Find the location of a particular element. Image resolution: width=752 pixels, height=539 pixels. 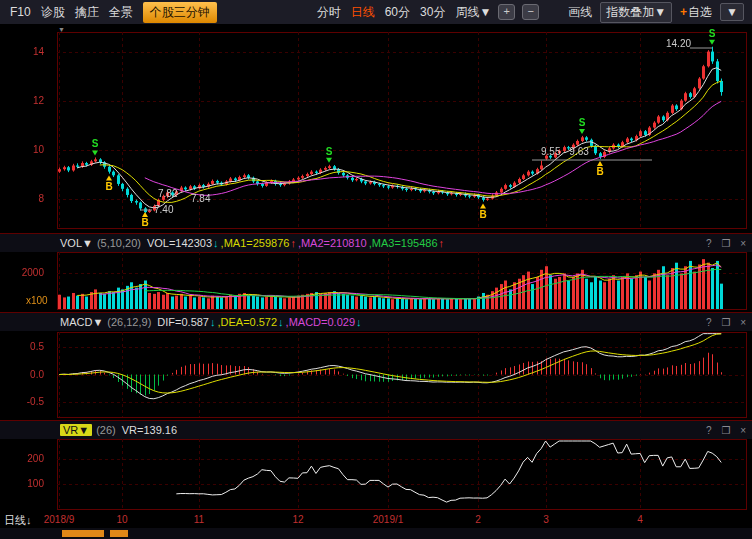

x-axis-label: 2019/1 is located at coordinates (388, 520).